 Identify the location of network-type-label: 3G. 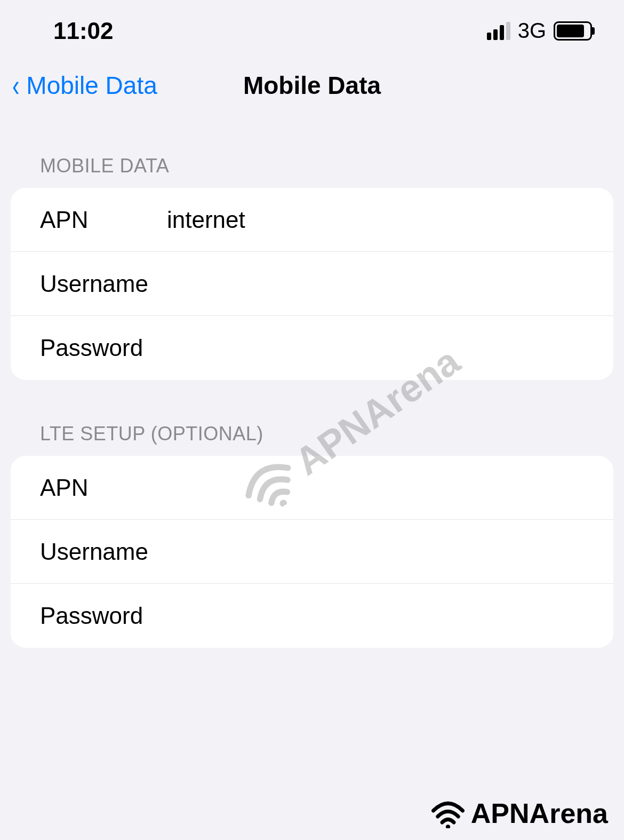
(532, 31).